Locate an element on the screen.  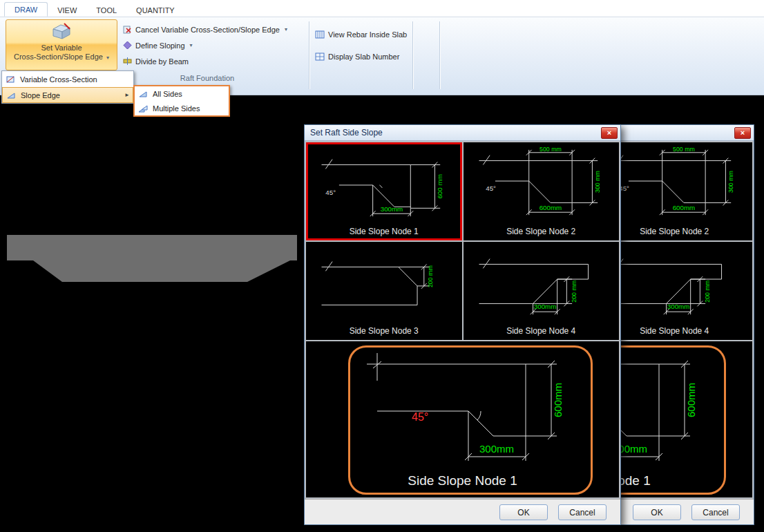
preview-diagram: 45° 600mm 300mm is located at coordinates (463, 411).